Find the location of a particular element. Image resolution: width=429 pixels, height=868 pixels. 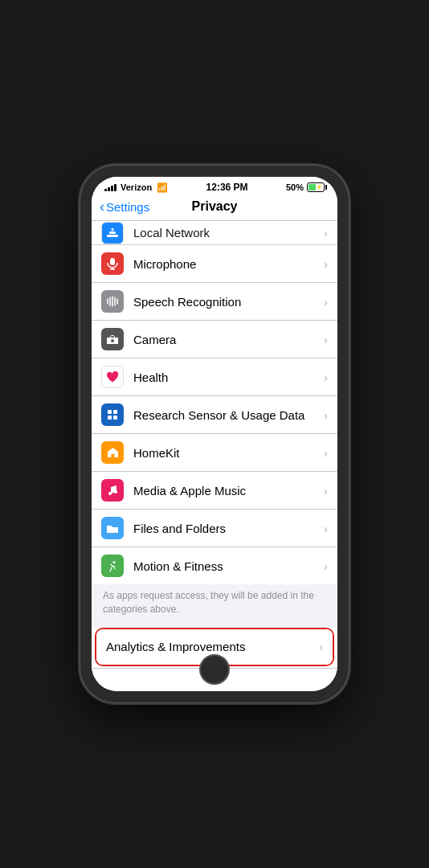

status-time: 12:36 PM is located at coordinates (227, 187).